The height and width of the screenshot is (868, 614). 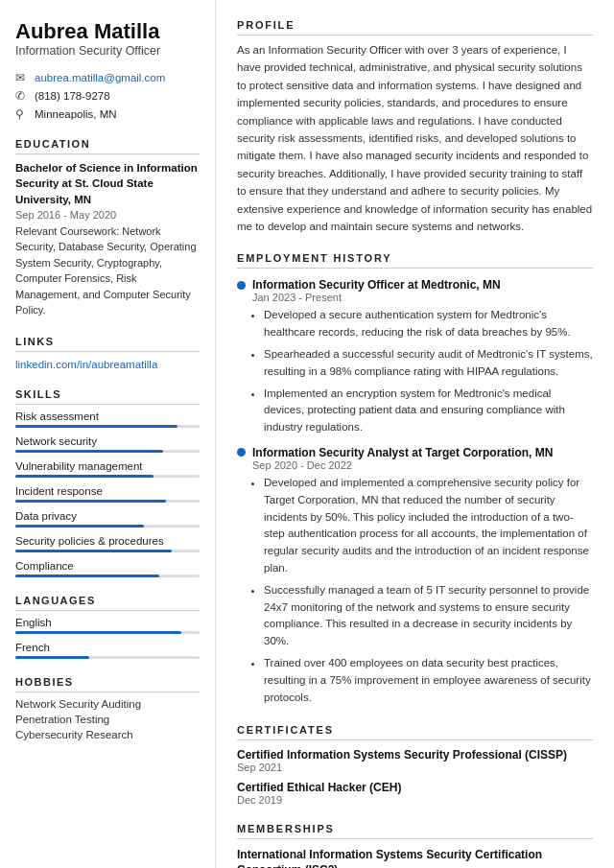 What do you see at coordinates (107, 441) in the screenshot?
I see `skill-label: Network security` at bounding box center [107, 441].